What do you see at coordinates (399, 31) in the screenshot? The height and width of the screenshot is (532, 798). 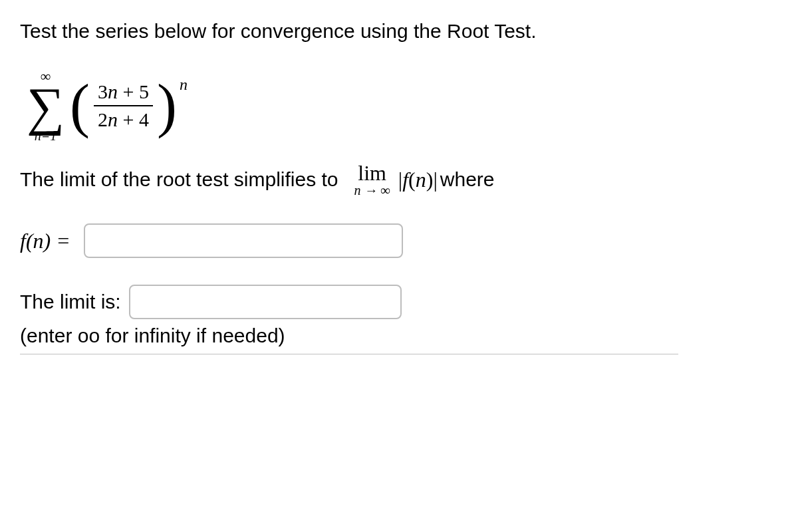 I see `question-prompt: Test the series below for convergence us…` at bounding box center [399, 31].